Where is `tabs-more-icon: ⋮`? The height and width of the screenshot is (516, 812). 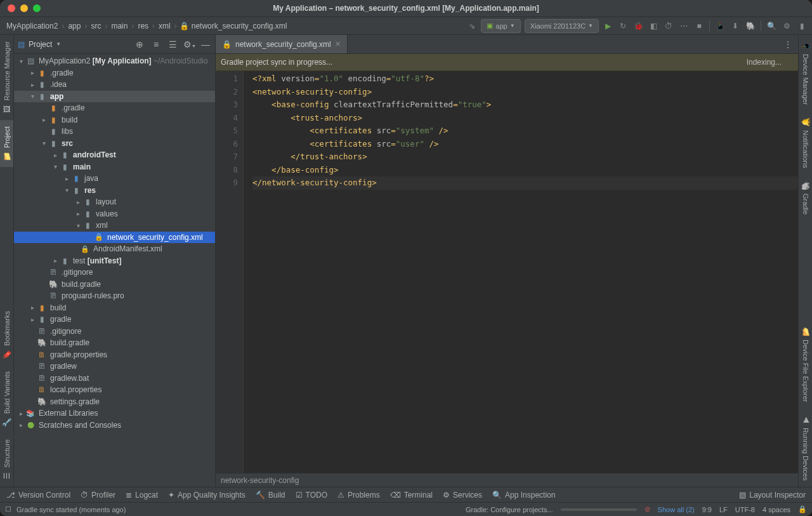 tabs-more-icon: ⋮ is located at coordinates (788, 44).